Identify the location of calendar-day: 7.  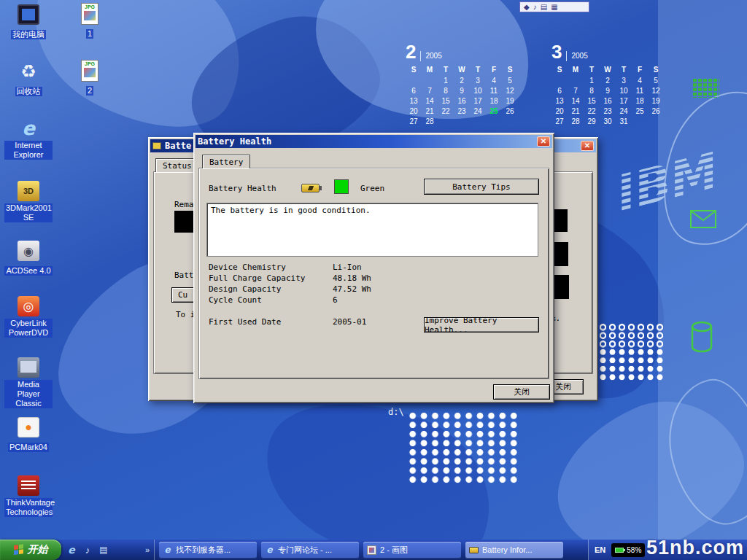
(576, 91).